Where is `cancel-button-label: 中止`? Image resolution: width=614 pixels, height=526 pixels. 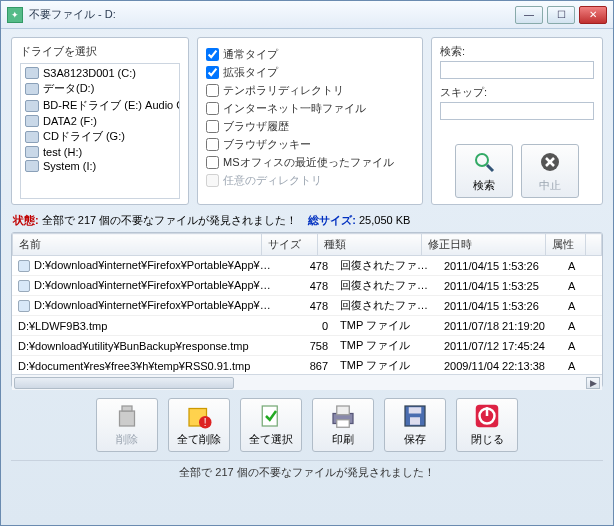 cancel-button-label: 中止 is located at coordinates (550, 186).